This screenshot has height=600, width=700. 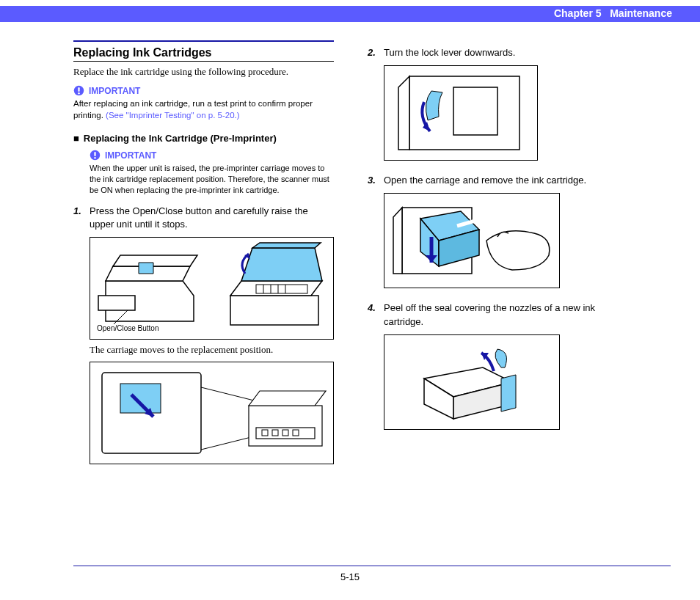 I want to click on figure-3-wrap, so click(x=506, y=238).